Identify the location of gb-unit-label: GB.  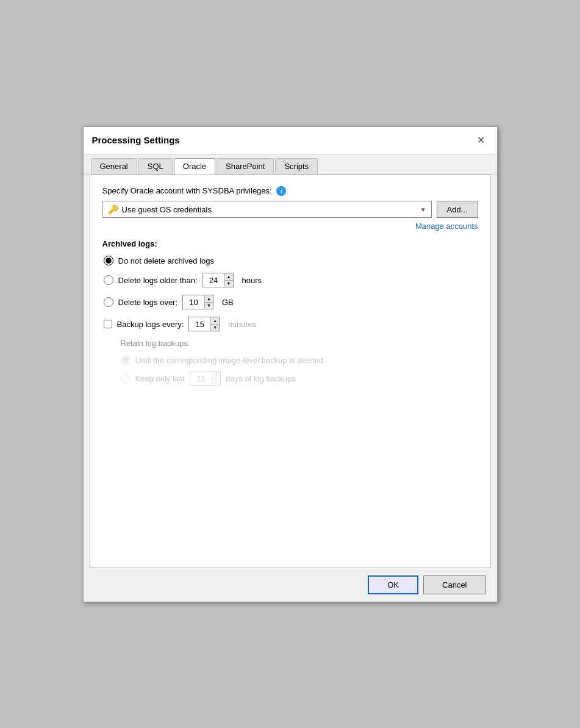
(228, 303).